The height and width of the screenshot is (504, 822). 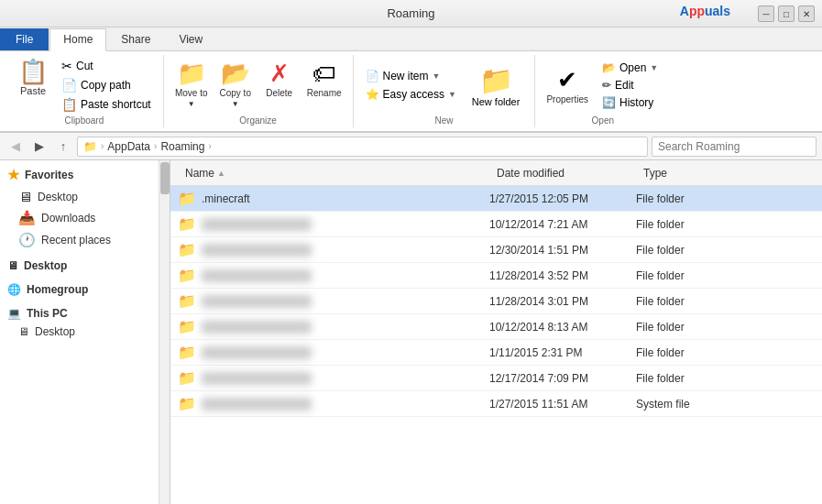 What do you see at coordinates (258, 121) in the screenshot?
I see `organize-label: Organize` at bounding box center [258, 121].